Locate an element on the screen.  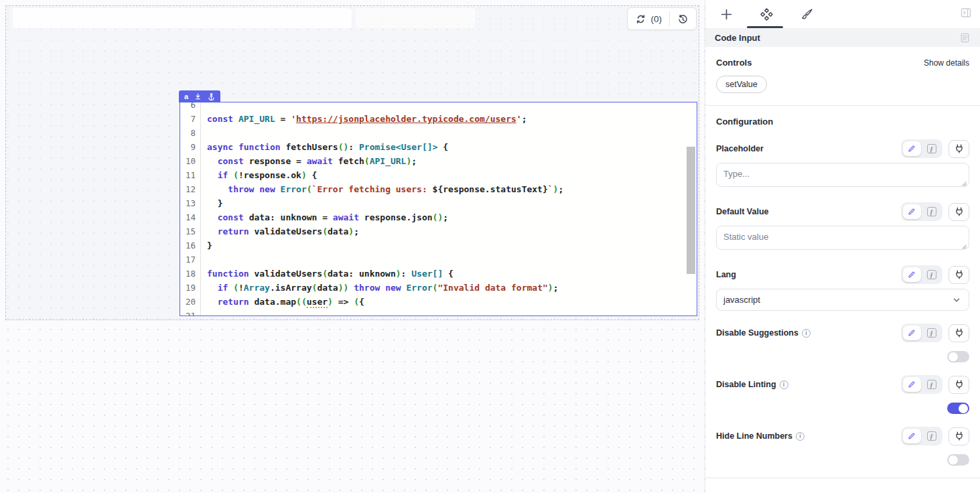
code-line: 17 is located at coordinates (438, 260).